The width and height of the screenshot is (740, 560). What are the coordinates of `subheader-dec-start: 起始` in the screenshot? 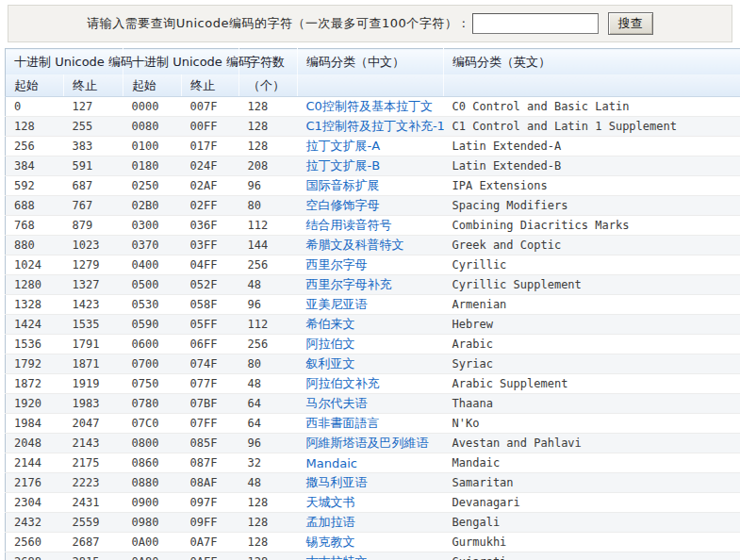 It's located at (35, 86).